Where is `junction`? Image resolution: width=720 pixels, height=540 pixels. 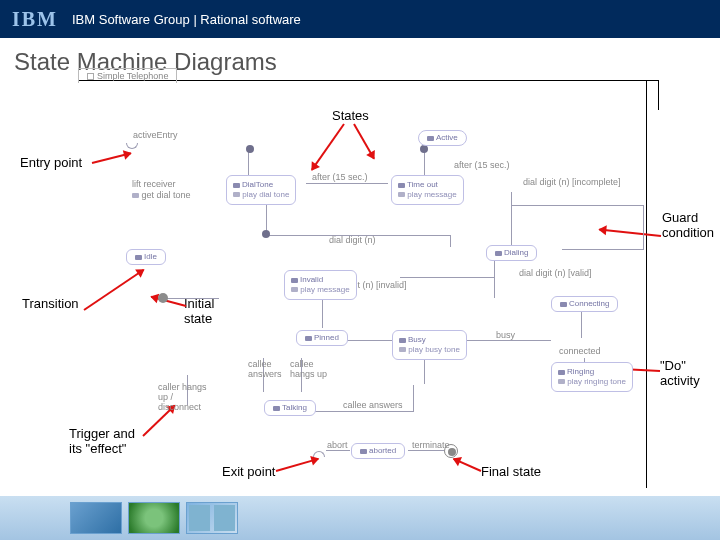
junction is located at coordinates (266, 234).